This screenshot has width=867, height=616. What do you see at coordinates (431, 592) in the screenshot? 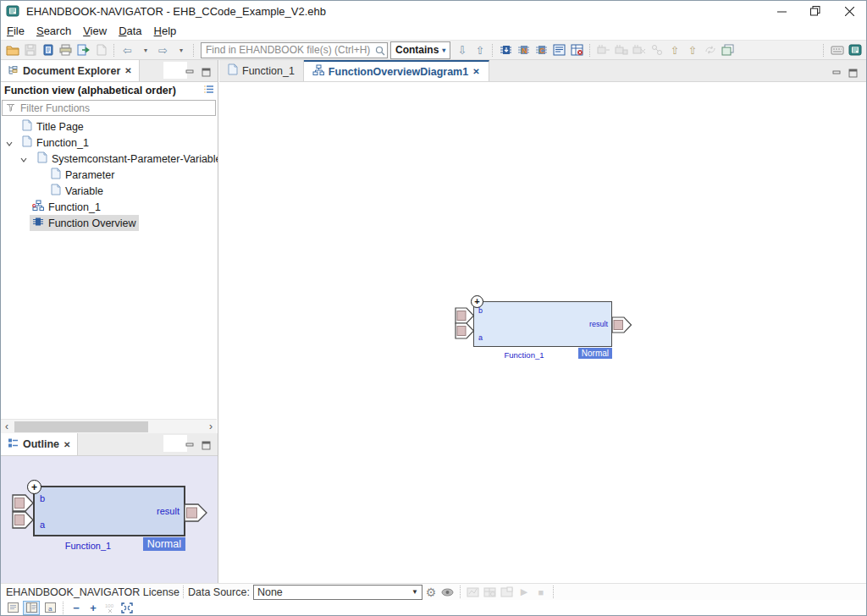
I see `datasource-settings-icon: ⚙` at bounding box center [431, 592].